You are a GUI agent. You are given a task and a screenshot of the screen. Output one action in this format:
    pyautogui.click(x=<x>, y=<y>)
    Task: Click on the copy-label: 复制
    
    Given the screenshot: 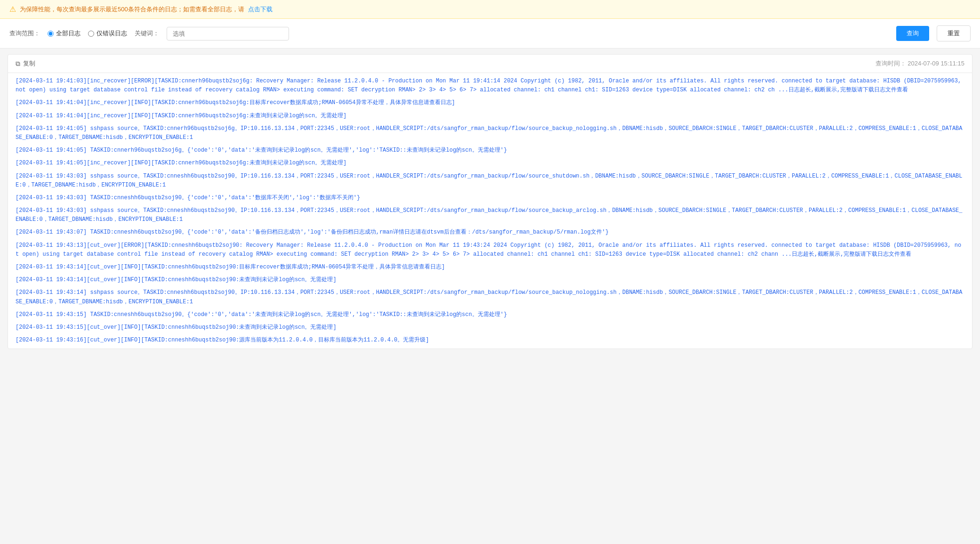 What is the action you would take?
    pyautogui.click(x=29, y=64)
    